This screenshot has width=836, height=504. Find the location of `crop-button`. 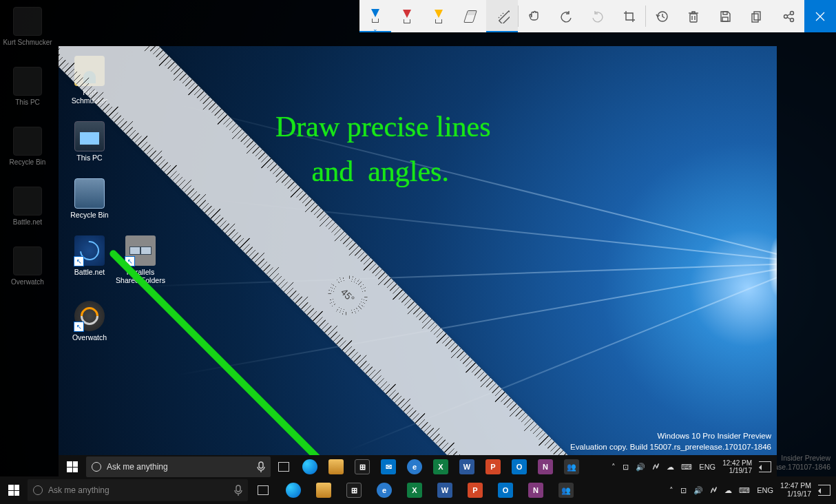

crop-button is located at coordinates (629, 17).